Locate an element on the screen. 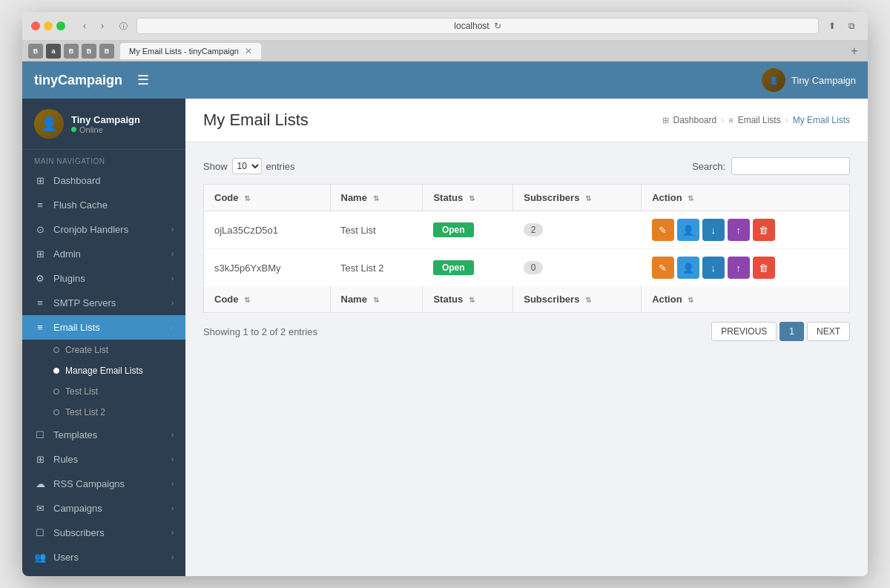 Image resolution: width=890 pixels, height=588 pixels. sort-action-icon: ⇅ is located at coordinates (690, 199).